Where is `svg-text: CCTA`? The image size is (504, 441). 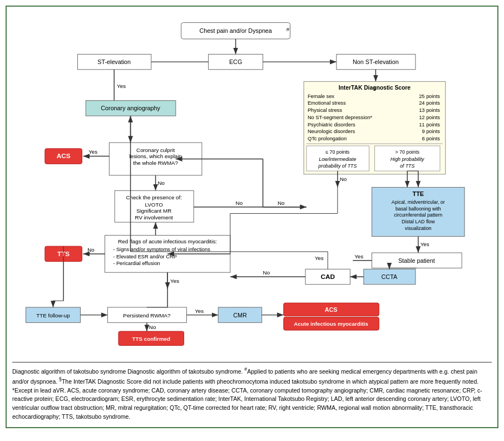
svg-text: CCTA is located at coordinates (389, 277).